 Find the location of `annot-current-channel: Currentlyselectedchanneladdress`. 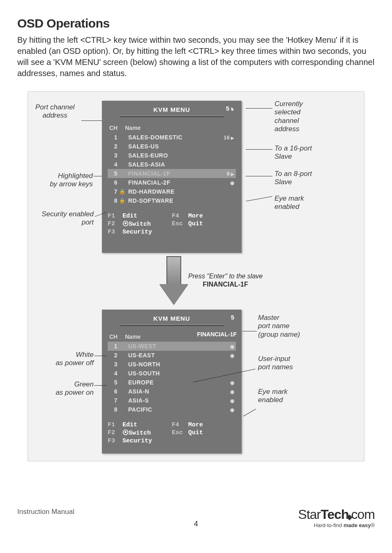

annot-current-channel: Currentlyselectedchanneladdress is located at coordinates (288, 117).